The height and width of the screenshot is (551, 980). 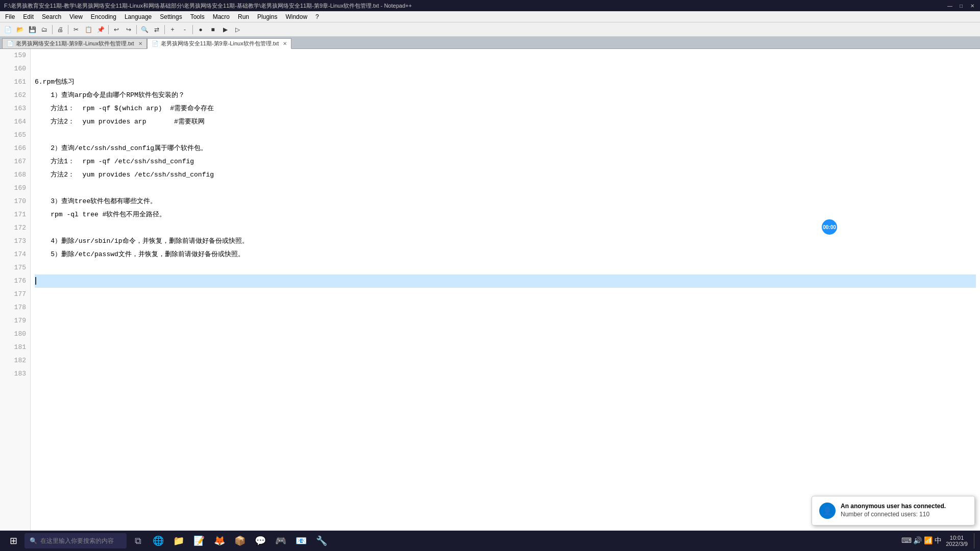 What do you see at coordinates (144, 30) in the screenshot?
I see `toolbar-find: 🔍` at bounding box center [144, 30].